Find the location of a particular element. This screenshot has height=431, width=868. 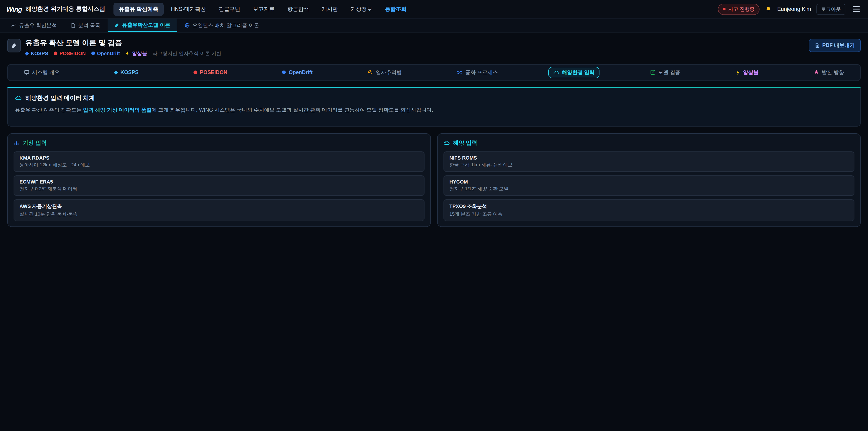

paragraph-highlight: 입력 해양·기상 데이터의 품질 is located at coordinates (117, 110).